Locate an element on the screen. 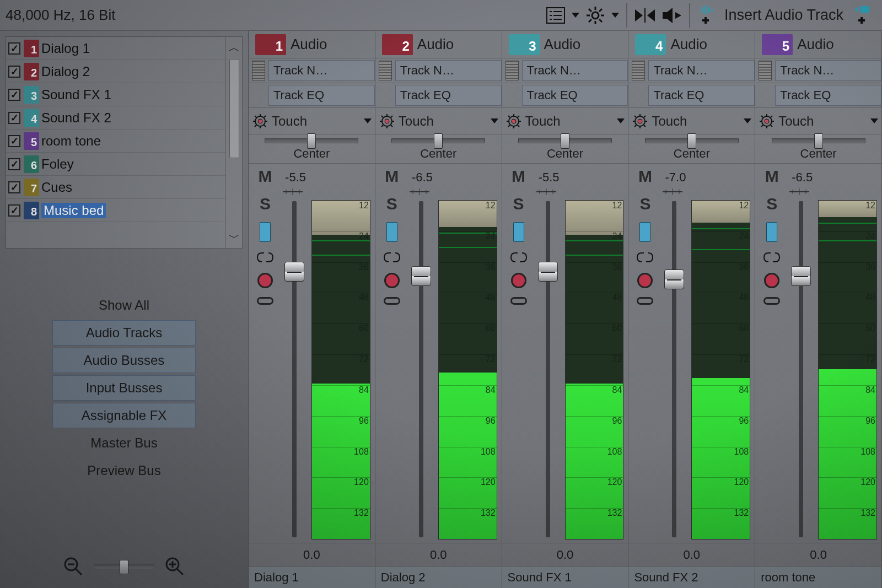  insert-audio-track-label: Insert Audio Track is located at coordinates (784, 15).